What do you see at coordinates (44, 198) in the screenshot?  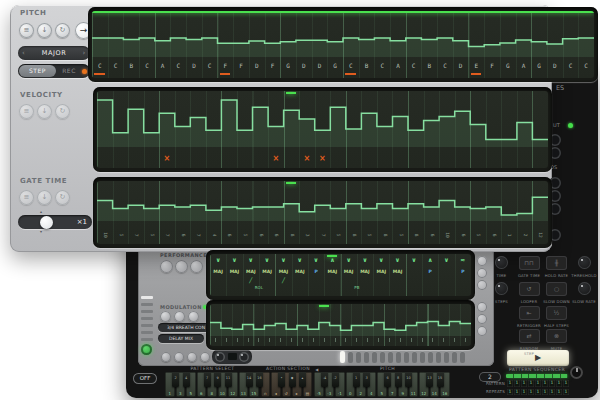 I see `gate-load-button: ↓` at bounding box center [44, 198].